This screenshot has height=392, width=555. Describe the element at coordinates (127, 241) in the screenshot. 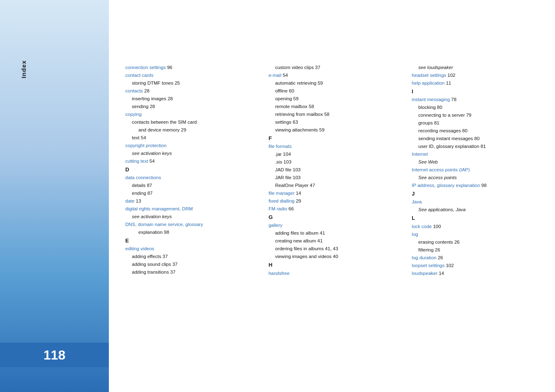

I see `section-header: E` at that location.